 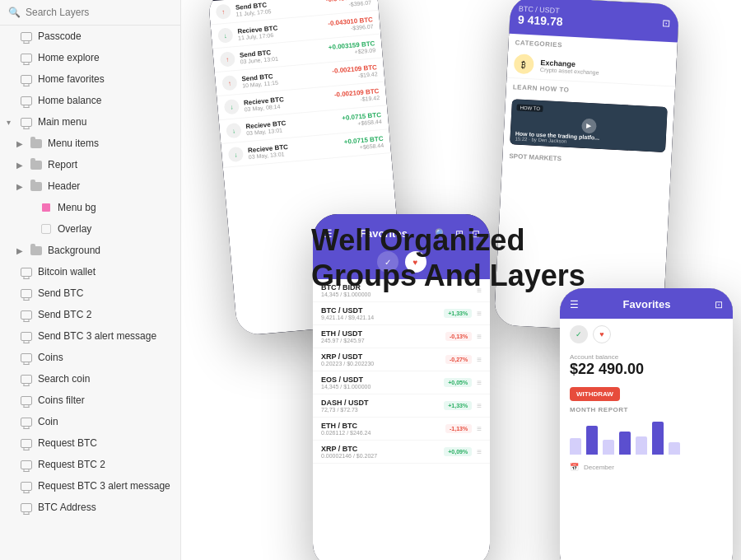 What do you see at coordinates (530, 108) in the screenshot?
I see `video-tag: HOW TO` at bounding box center [530, 108].